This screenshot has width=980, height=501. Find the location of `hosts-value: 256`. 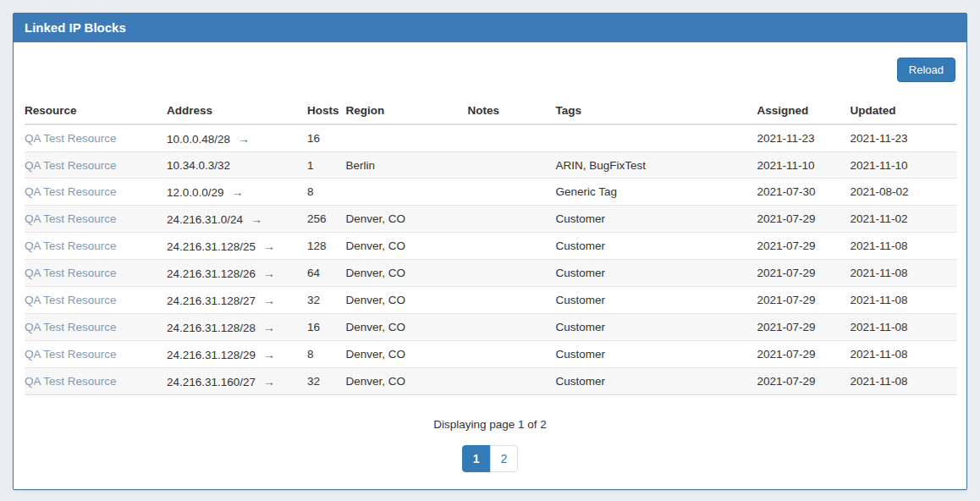

hosts-value: 256 is located at coordinates (327, 219).